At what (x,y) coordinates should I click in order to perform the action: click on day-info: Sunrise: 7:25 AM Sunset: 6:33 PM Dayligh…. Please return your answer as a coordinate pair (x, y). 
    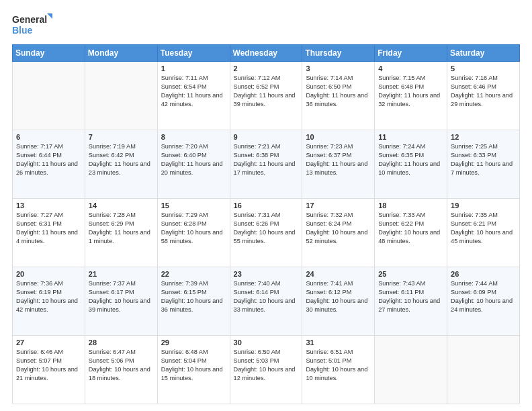
    Looking at the image, I should click on (484, 160).